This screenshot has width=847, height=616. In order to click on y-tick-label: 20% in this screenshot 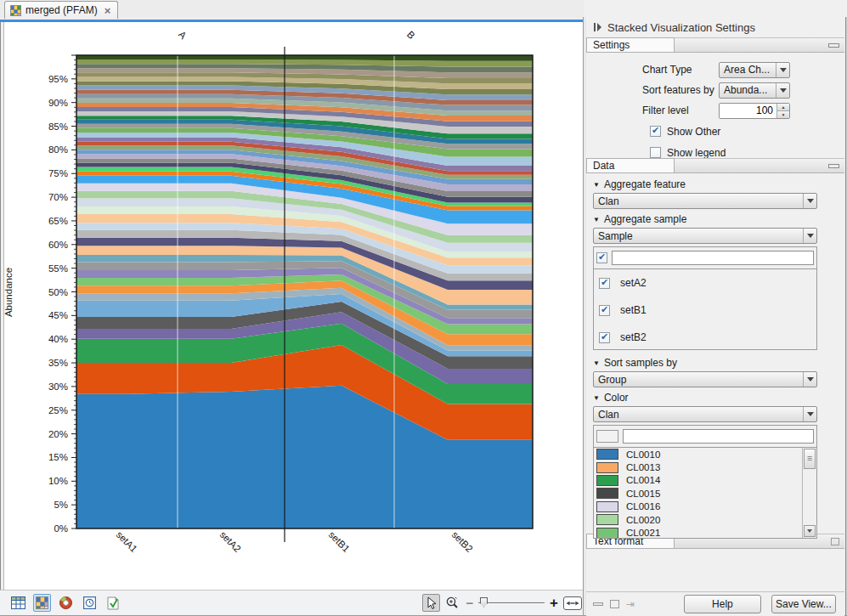, I will do `click(58, 434)`.